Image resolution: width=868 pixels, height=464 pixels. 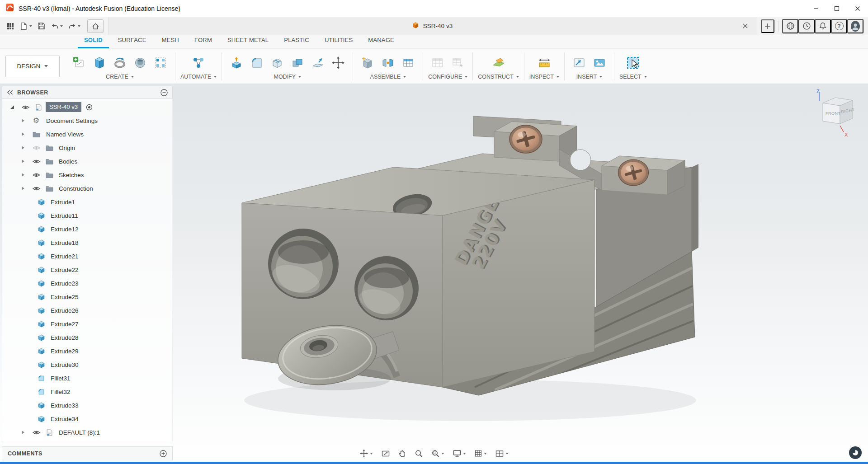 I want to click on new-tab-button, so click(x=768, y=26).